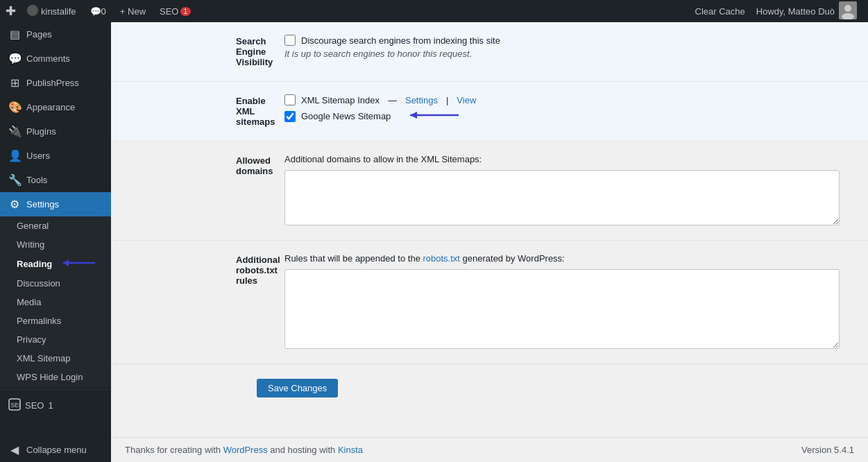 This screenshot has width=868, height=462. What do you see at coordinates (569, 54) in the screenshot?
I see `search-engine-note: It is up to search engines to honor this…` at bounding box center [569, 54].